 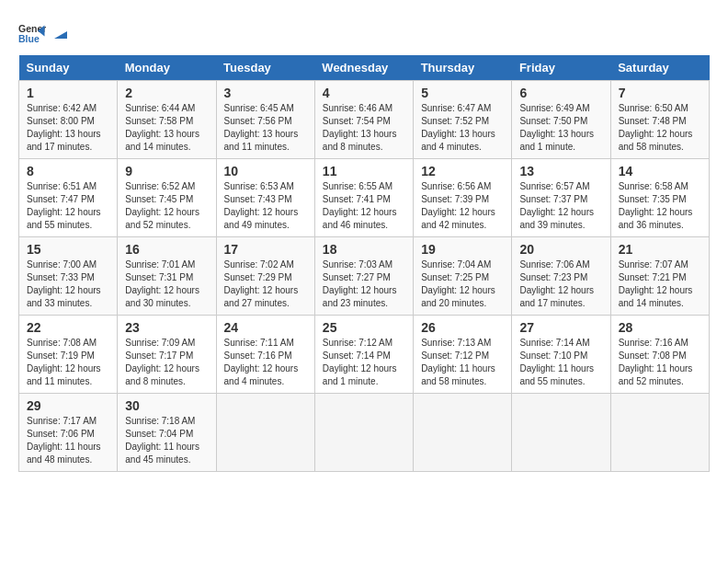 I want to click on calendar-cell: 28 Sunrise: 7:16 AMSunset: 7:08 PMDaylig…, so click(x=660, y=355).